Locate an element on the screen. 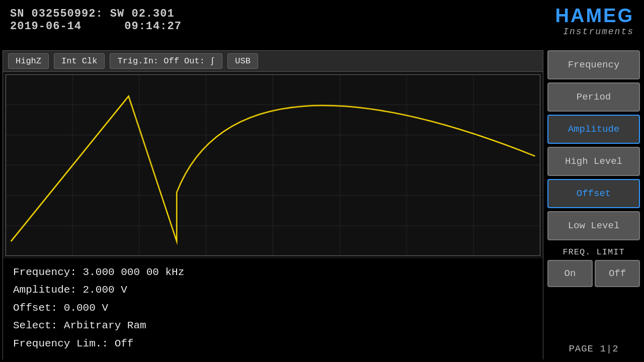  frequency-value: Frequency: 3.000 000 00 kHz is located at coordinates (273, 273).